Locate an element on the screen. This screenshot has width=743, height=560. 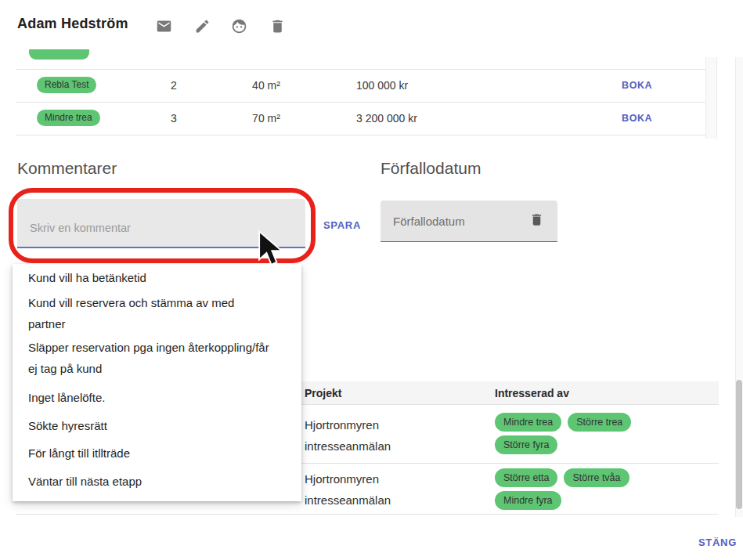
edit-contact-button is located at coordinates (202, 27).